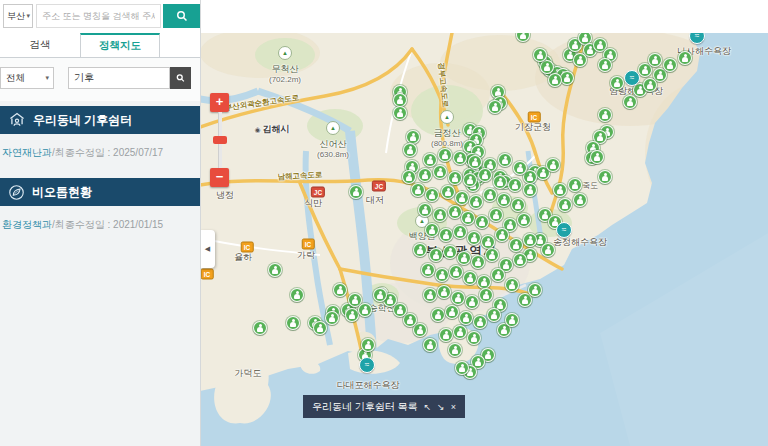  What do you see at coordinates (100, 120) in the screenshot?
I see `panel-header-climate-shelter: 우리동네 기후쉼터` at bounding box center [100, 120].